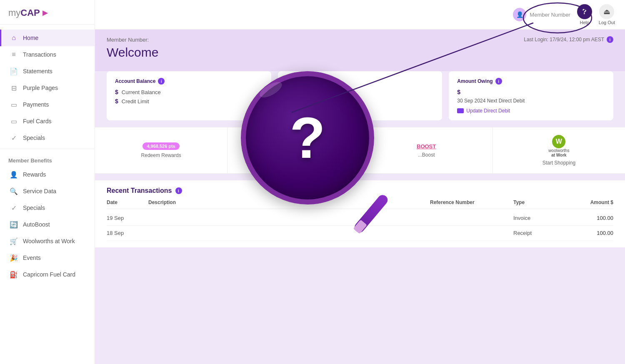 This screenshot has height=364, width=625. What do you see at coordinates (585, 22) in the screenshot?
I see `help-label: Help` at bounding box center [585, 22].